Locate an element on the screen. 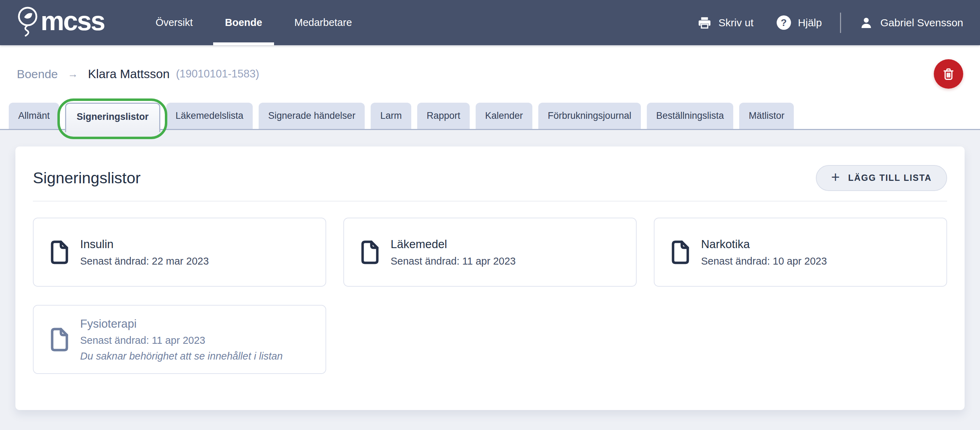 The image size is (980, 430). nav-item-medarbetare: Medarbetare is located at coordinates (323, 23).